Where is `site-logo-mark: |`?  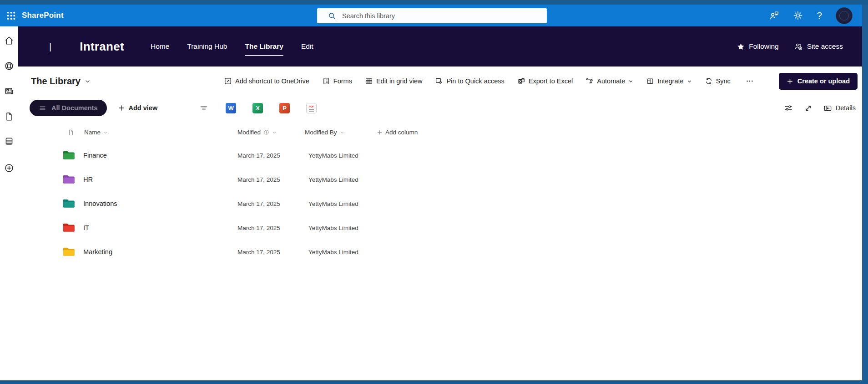 site-logo-mark: | is located at coordinates (50, 46).